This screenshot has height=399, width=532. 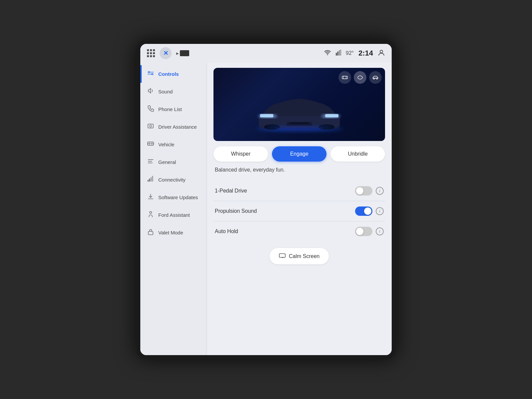 I want to click on one-pedal-thumb, so click(x=360, y=191).